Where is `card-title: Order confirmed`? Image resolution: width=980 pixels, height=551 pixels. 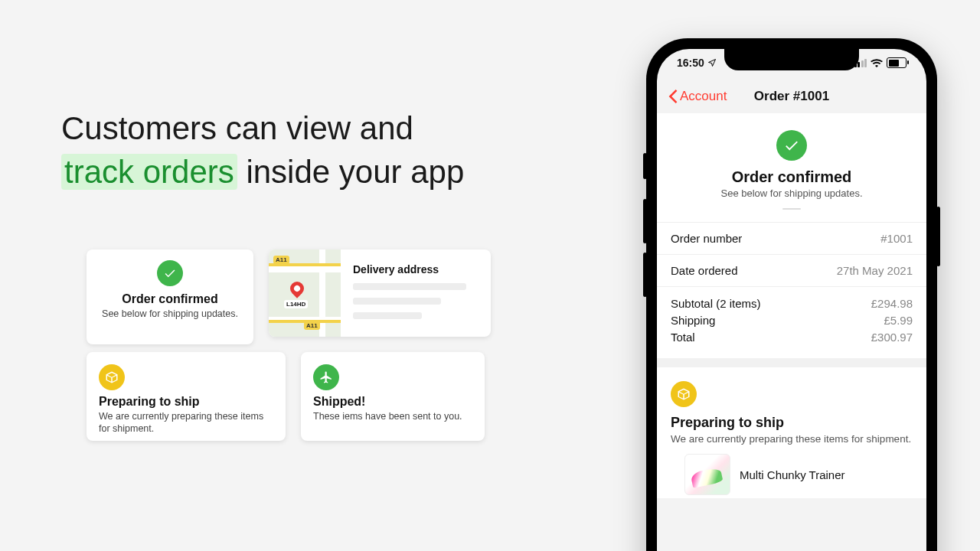
card-title: Order confirmed is located at coordinates (170, 299).